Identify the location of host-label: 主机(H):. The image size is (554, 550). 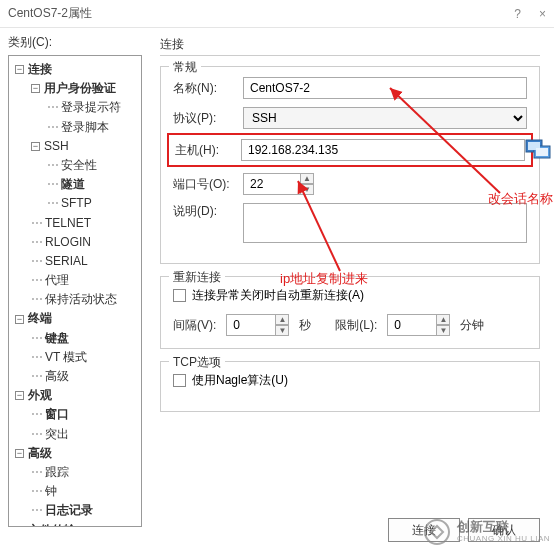
(208, 150).